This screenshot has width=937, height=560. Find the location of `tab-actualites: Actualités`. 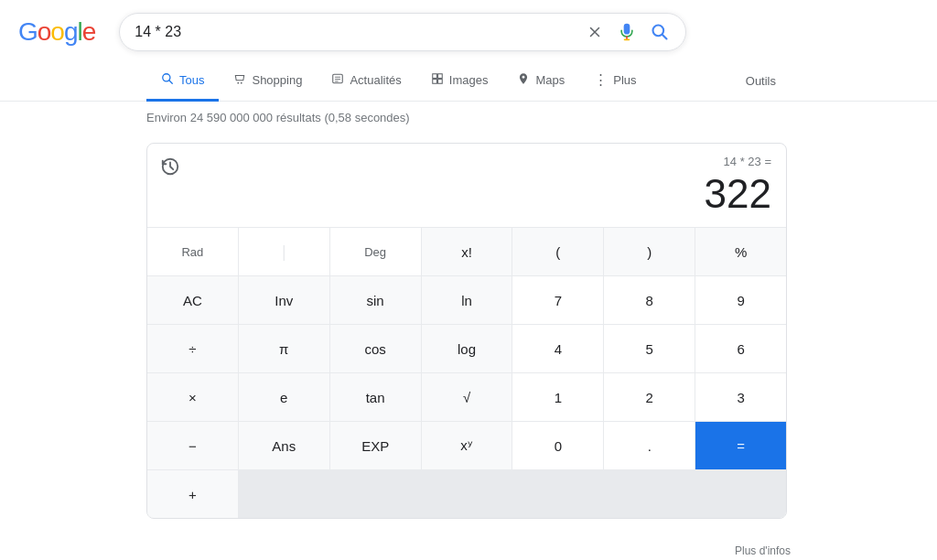

tab-actualites: Actualités is located at coordinates (366, 81).